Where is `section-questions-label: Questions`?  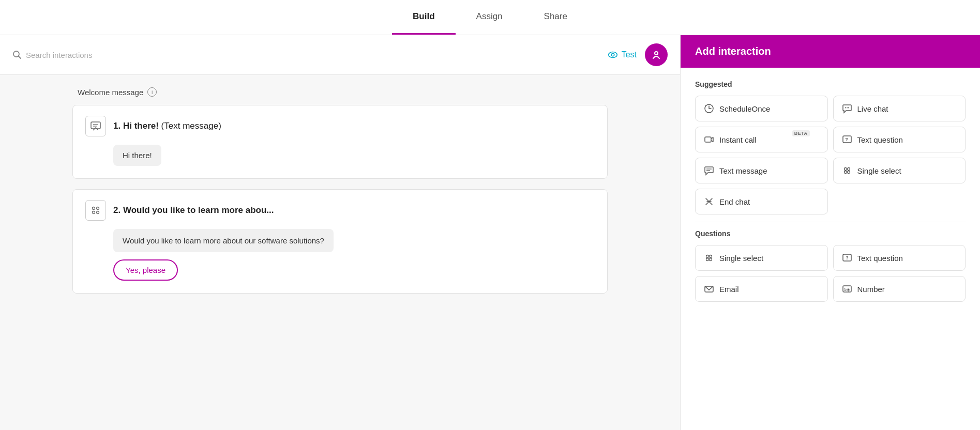
section-questions-label: Questions is located at coordinates (831, 234).